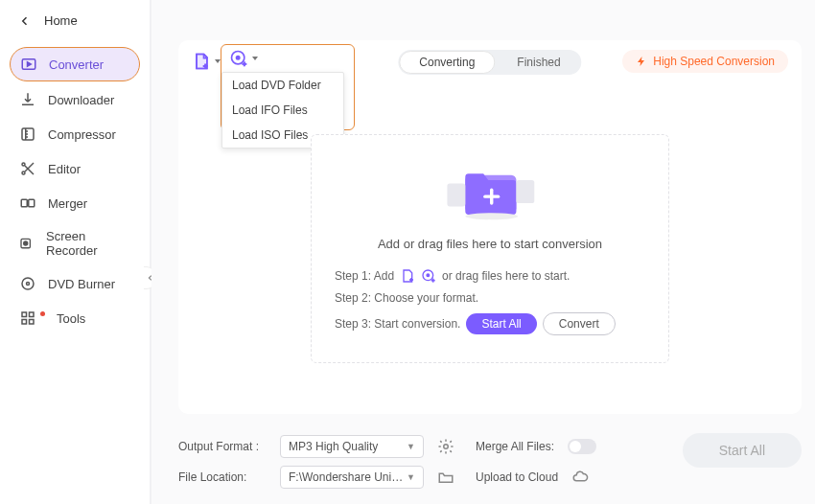  Describe the element at coordinates (25, 21) in the screenshot. I see `chevron-left-icon` at that location.